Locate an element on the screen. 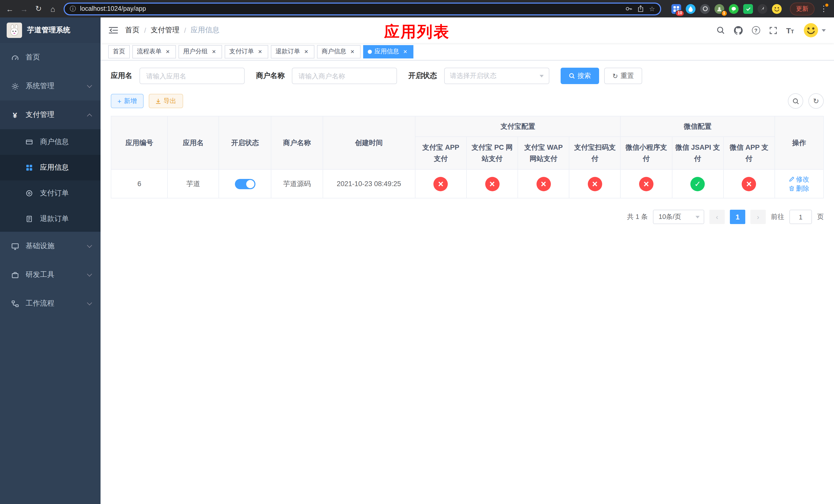 Image resolution: width=834 pixels, height=504 pixels. sidebar-item-label: 应用信息 is located at coordinates (54, 168).